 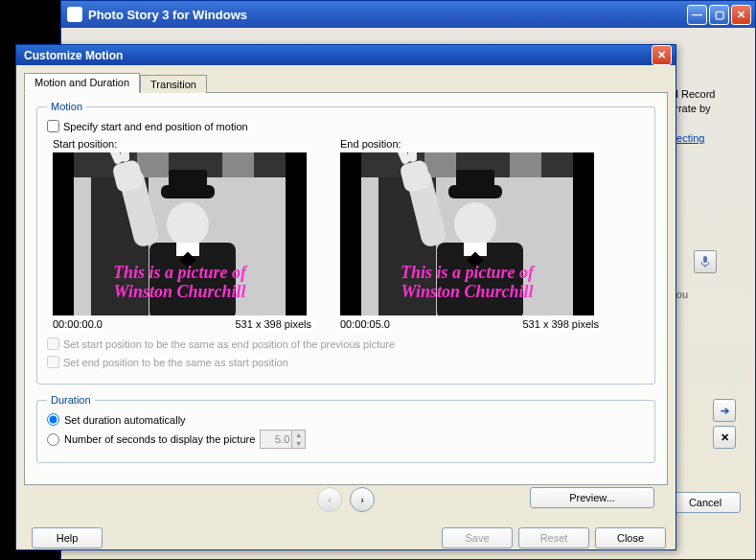 What do you see at coordinates (54, 362) in the screenshot?
I see `same-as-start-checkbox` at bounding box center [54, 362].